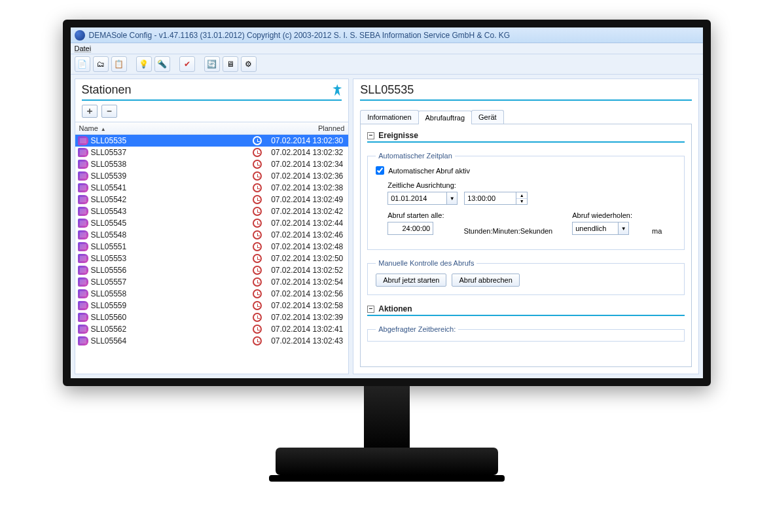 This screenshot has width=773, height=532. What do you see at coordinates (230, 64) in the screenshot?
I see `toolbar-btn-monitor: 🖥` at bounding box center [230, 64].